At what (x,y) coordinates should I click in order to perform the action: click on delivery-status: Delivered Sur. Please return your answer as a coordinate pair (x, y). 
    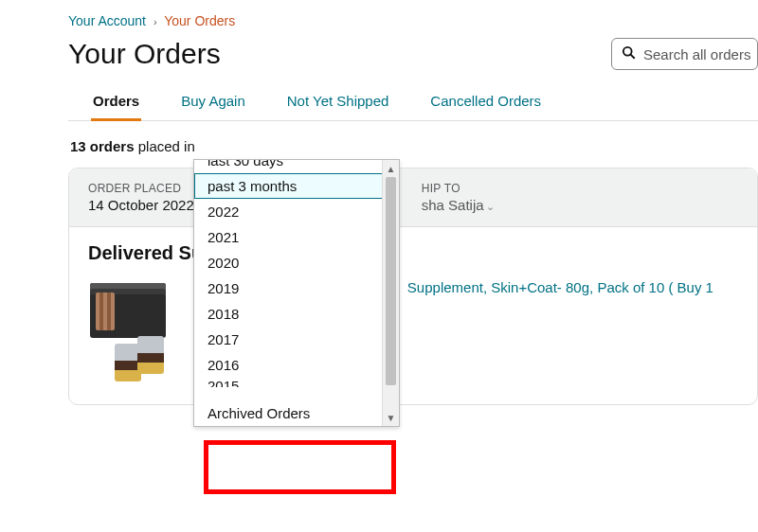
    Looking at the image, I should click on (413, 254).